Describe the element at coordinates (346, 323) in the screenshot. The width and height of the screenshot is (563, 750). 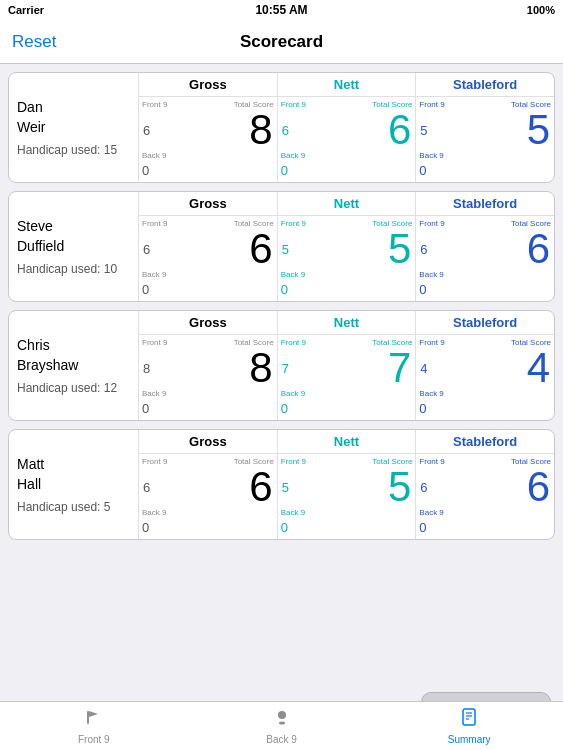
I see `score-header-2: Gross Nett Stableford` at that location.